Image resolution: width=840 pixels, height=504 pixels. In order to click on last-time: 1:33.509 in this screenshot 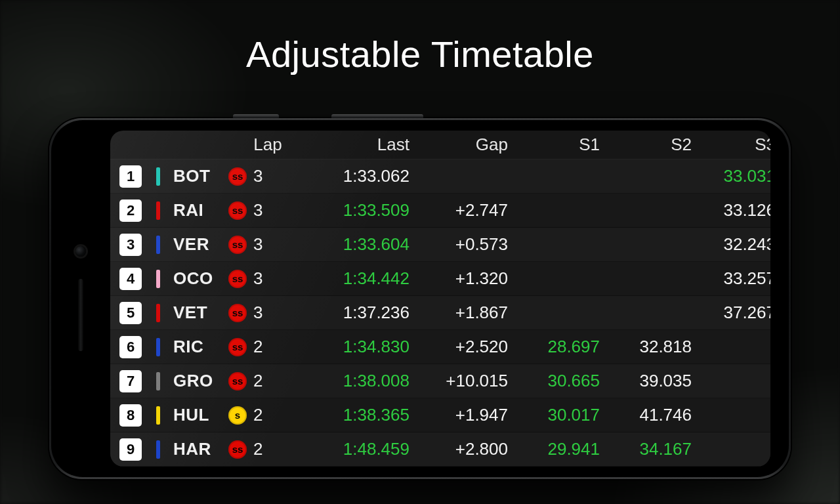, I will do `click(356, 210)`.